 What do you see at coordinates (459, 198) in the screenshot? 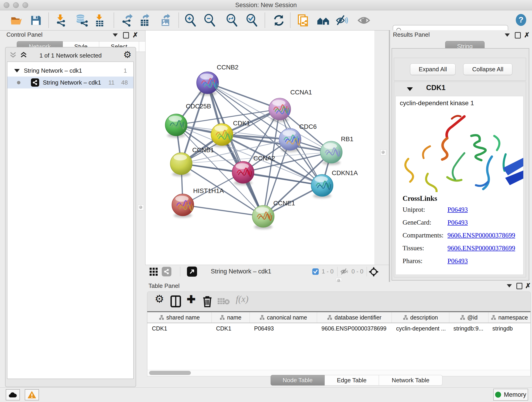
I see `crosslinks-heading: CrossLinks` at bounding box center [459, 198].